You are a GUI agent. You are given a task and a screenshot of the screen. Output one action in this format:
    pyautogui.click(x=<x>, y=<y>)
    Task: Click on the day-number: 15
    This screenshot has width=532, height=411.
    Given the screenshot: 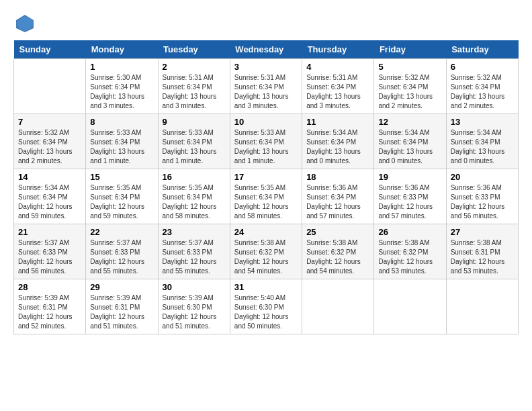 What is the action you would take?
    pyautogui.click(x=122, y=177)
    